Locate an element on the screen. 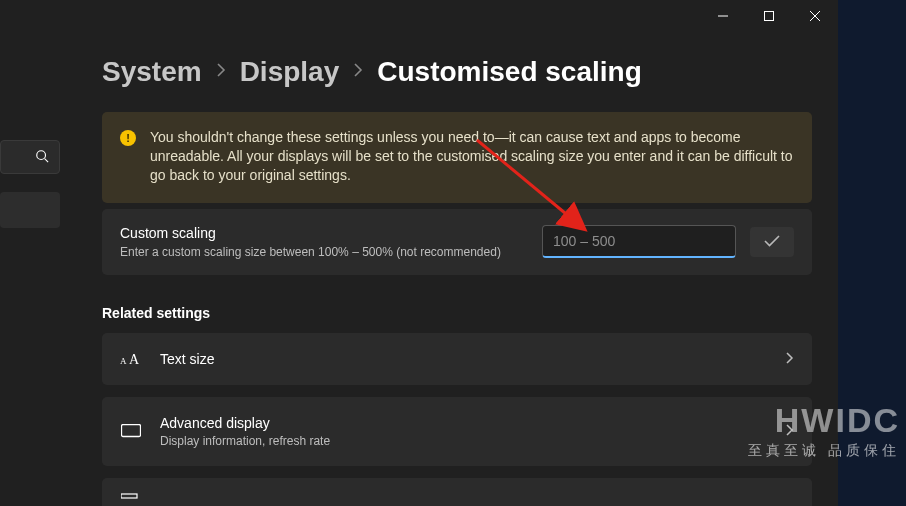  watermark-brand: HWIDC is located at coordinates (824, 420).